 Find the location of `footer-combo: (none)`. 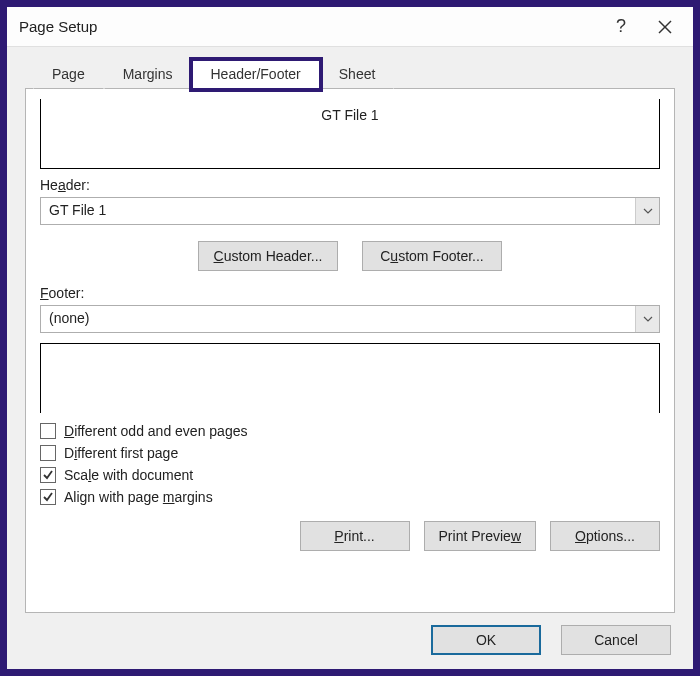

footer-combo: (none) is located at coordinates (350, 319).